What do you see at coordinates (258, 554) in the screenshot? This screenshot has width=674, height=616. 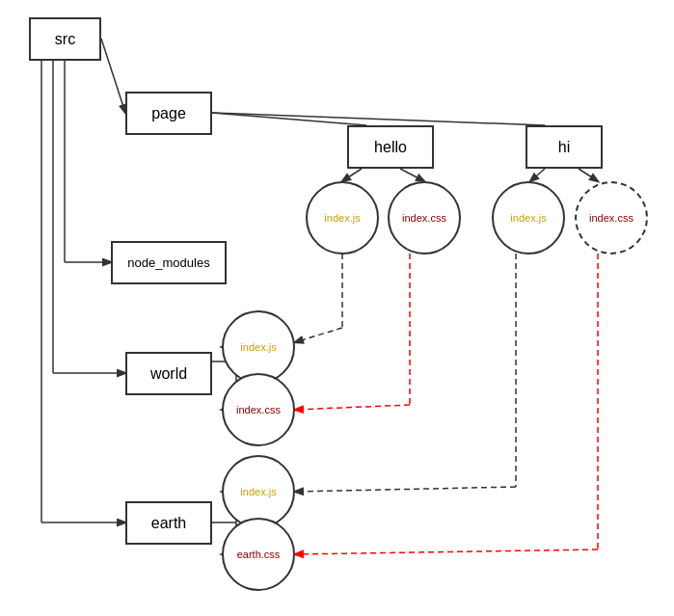 I see `earth-css-label: earth.css` at bounding box center [258, 554].